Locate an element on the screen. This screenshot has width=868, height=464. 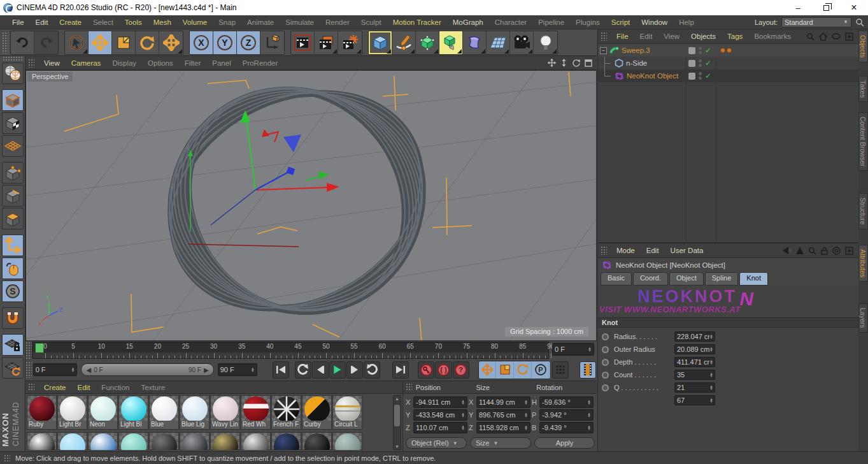
coord-field-rotation-h: -59.636 °▲▼ is located at coordinates (567, 402).